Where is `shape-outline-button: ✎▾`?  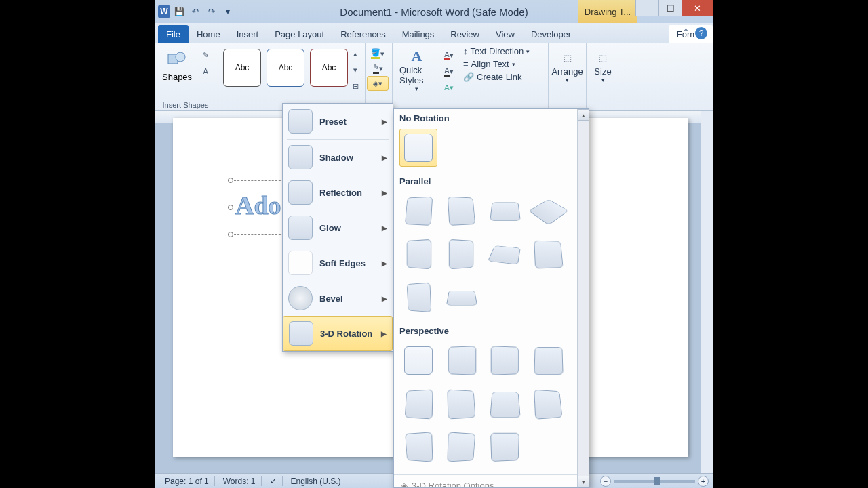 shape-outline-button: ✎▾ is located at coordinates (378, 68).